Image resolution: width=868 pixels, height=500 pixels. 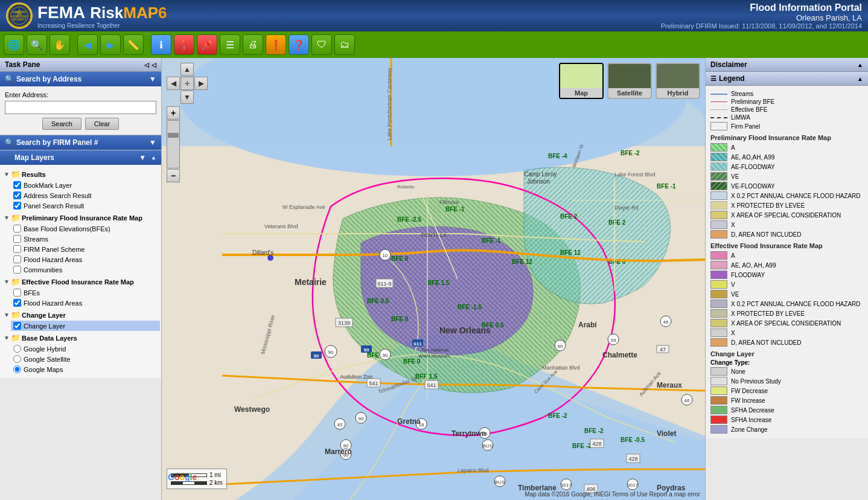 I want to click on map-view-hybrid: Hybrid, so click(x=678, y=81).